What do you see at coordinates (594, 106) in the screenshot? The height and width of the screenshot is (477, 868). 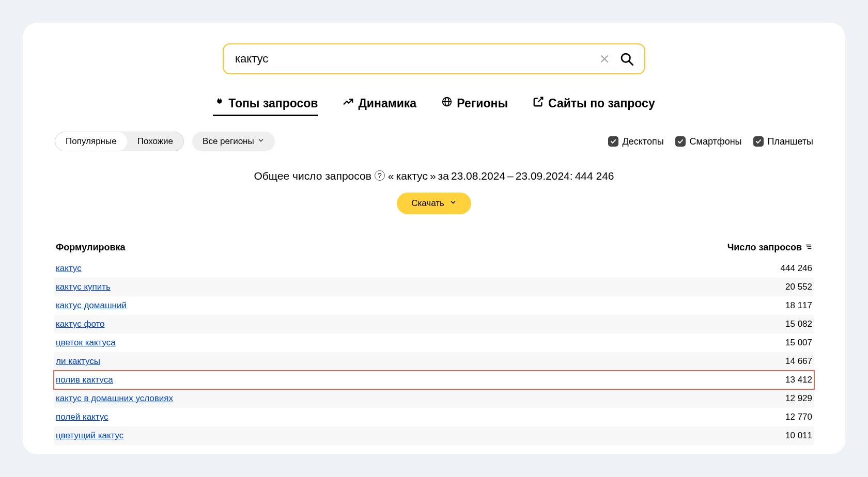 I see `tab-sites: Сайты по запросу` at bounding box center [594, 106].